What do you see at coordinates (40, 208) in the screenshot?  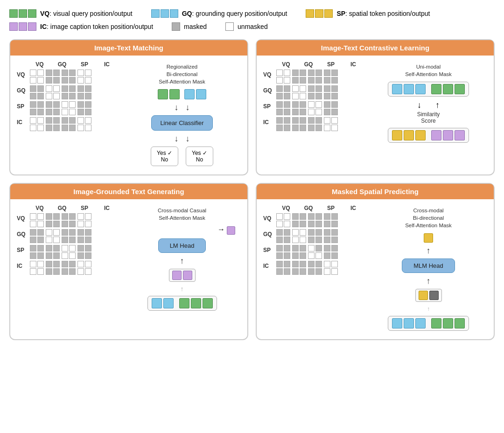 I see `col-vq-3: VQ` at bounding box center [40, 208].